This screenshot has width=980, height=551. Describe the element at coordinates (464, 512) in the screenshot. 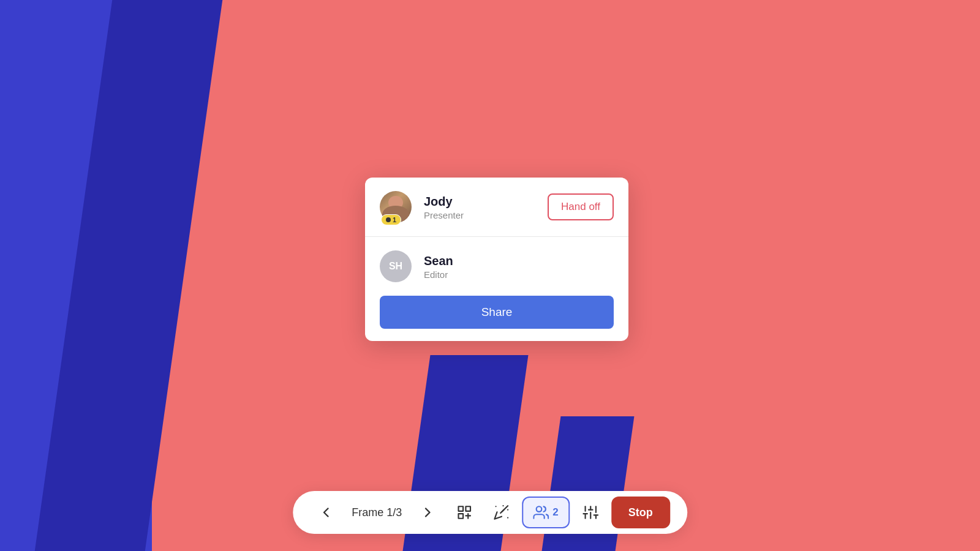

I see `grid-icon` at that location.